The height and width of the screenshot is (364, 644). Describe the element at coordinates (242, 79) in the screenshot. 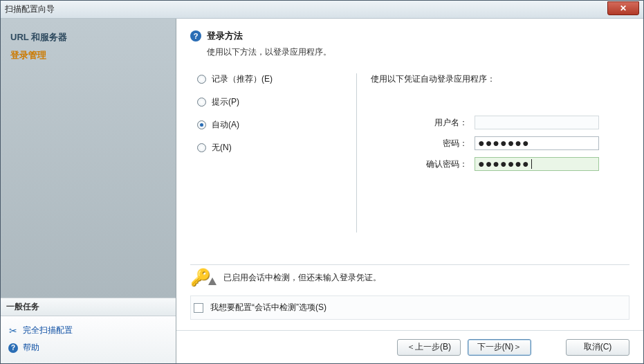

I see `radio-record-label: 记录（推荐）(E)` at that location.